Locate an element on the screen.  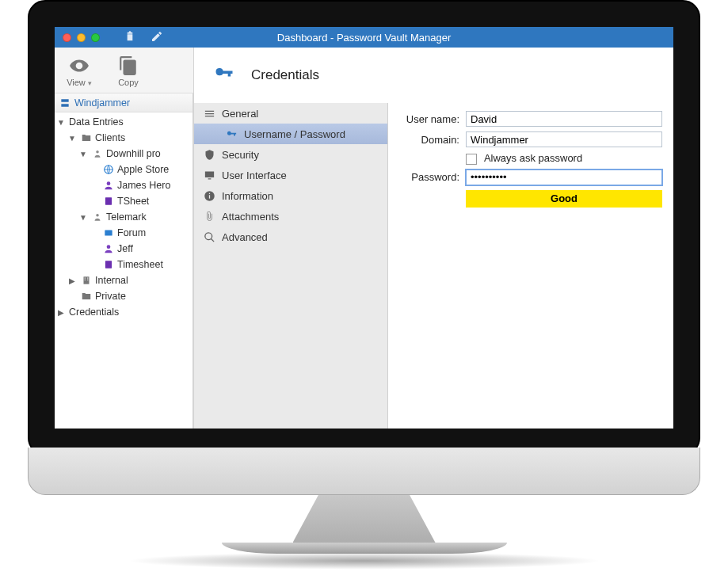
tree-telemark: ▼ Telemark is located at coordinates (124, 217).